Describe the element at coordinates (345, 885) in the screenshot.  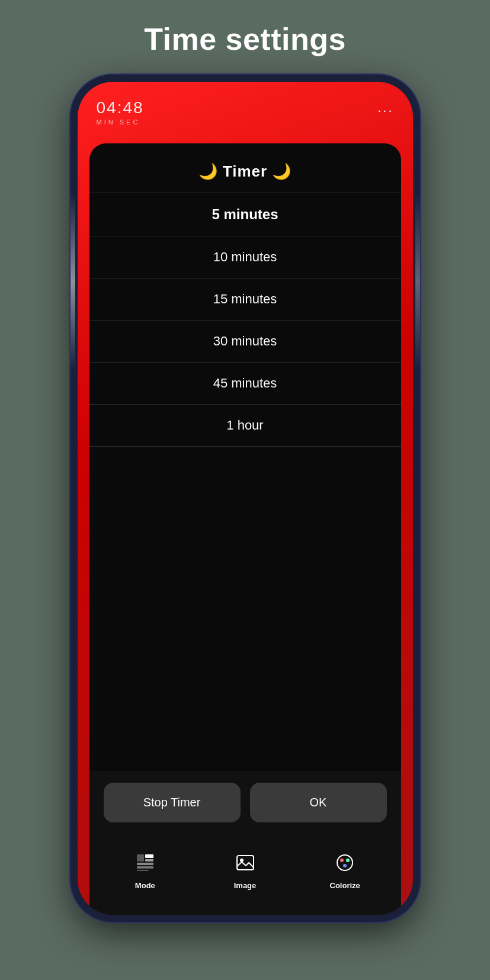
I see `colorize-label: Colorize` at that location.